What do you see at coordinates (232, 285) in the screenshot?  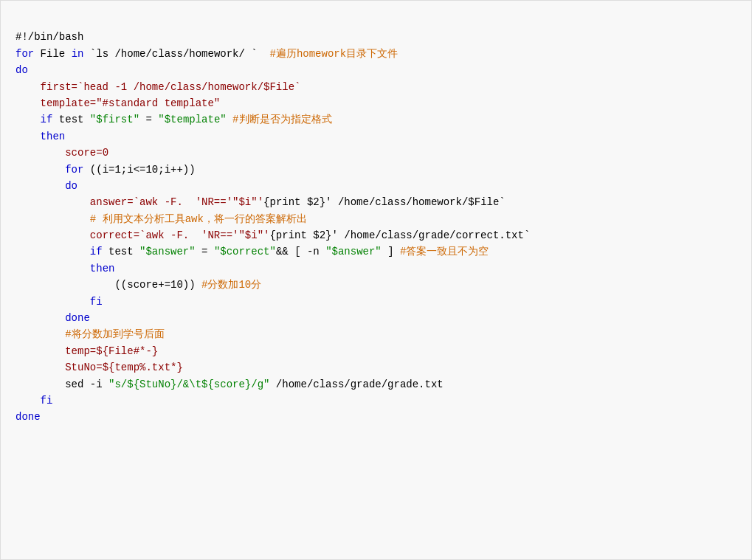 I see `comment-add10: #分数加10分` at bounding box center [232, 285].